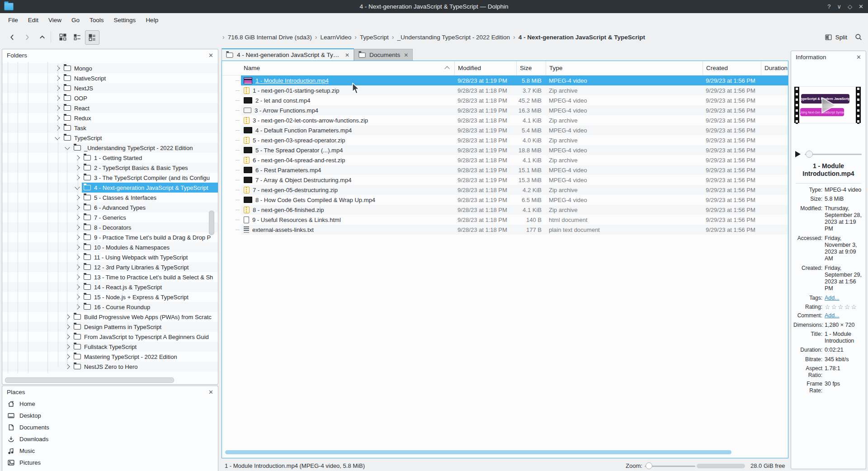 The image size is (868, 471). What do you see at coordinates (110, 257) in the screenshot?
I see `tree-item: 11 - Using Webpack with TypeScript` at bounding box center [110, 257].